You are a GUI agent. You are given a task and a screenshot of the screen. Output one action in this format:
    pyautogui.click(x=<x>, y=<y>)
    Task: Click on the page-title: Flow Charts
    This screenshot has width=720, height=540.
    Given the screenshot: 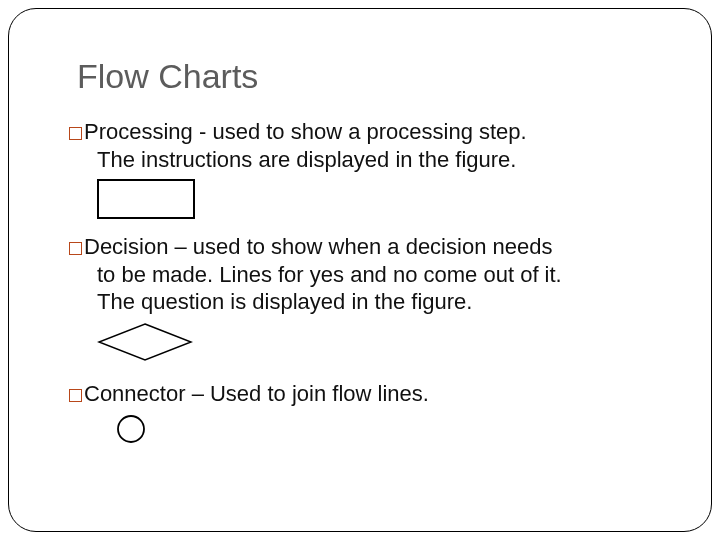 What is the action you would take?
    pyautogui.click(x=370, y=76)
    